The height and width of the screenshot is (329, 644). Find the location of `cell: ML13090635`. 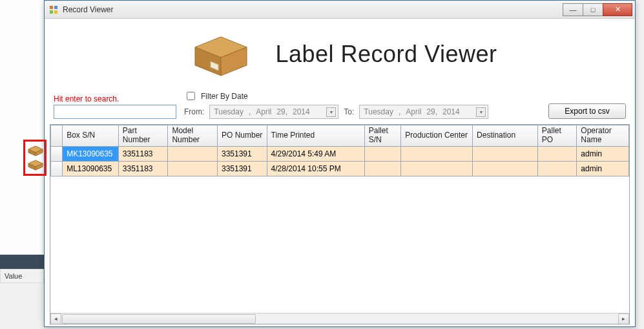

cell: ML13090635 is located at coordinates (90, 168).